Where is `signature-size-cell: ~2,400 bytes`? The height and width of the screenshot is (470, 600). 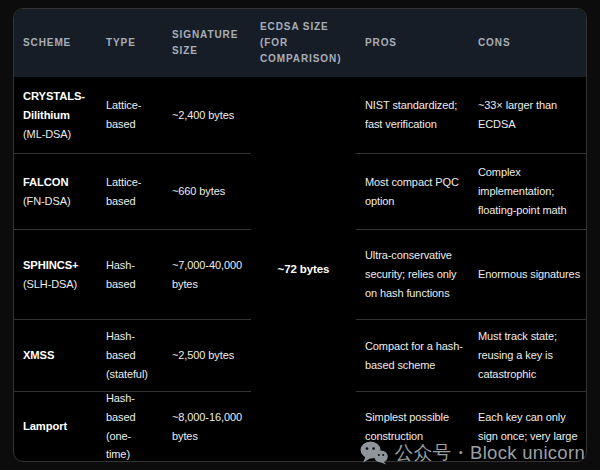
signature-size-cell: ~2,400 bytes is located at coordinates (207, 115).